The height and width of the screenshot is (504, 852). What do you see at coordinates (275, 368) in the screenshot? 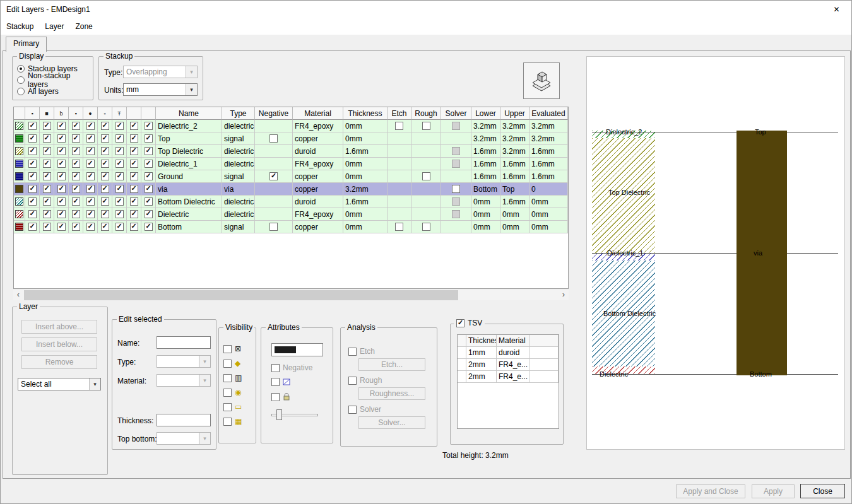
I see `negative-checkbox` at bounding box center [275, 368].